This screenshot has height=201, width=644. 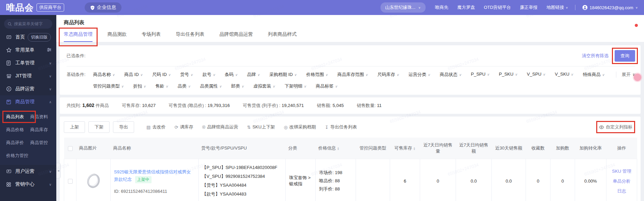 I want to click on sidebar-item-home: 首页 切换旧版, so click(x=28, y=37).